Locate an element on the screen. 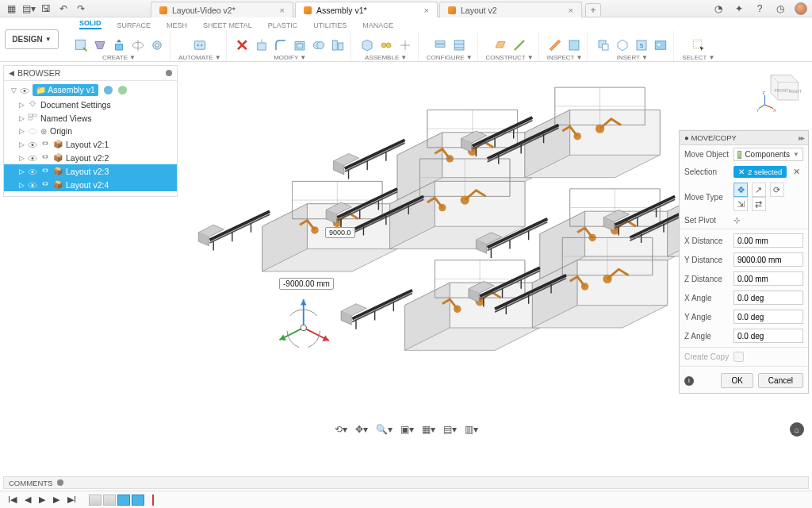 The width and height of the screenshot is (812, 508). selection-chip: ✕ 2 selected is located at coordinates (760, 171).